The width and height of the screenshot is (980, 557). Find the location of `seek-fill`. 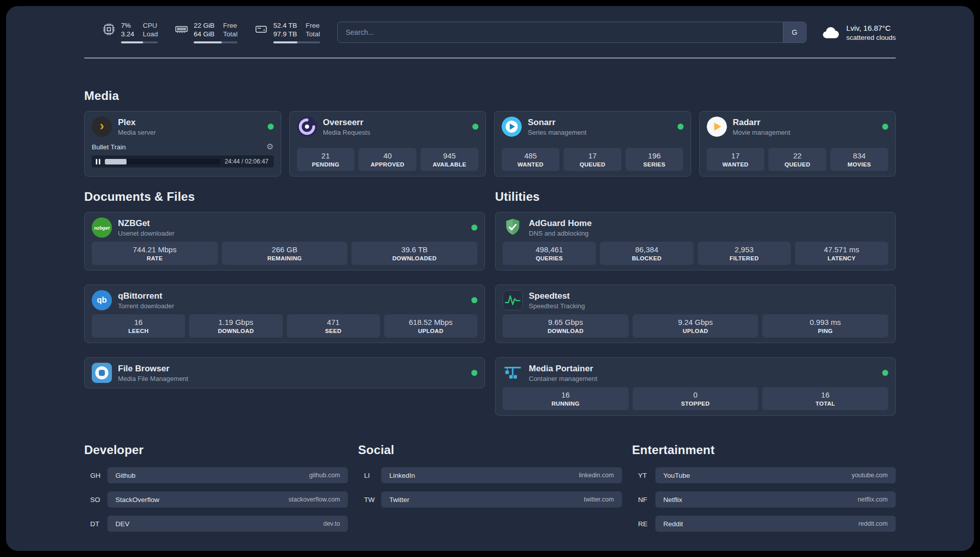

seek-fill is located at coordinates (116, 161).